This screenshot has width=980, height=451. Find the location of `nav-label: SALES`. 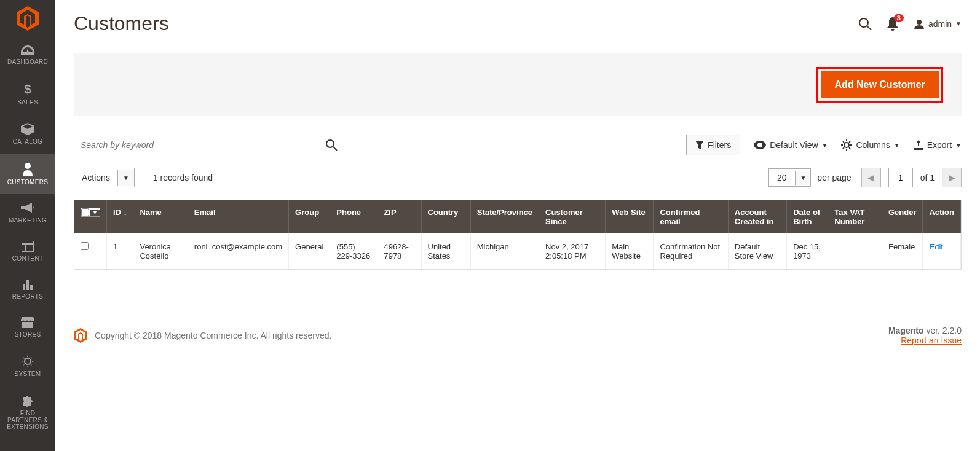

nav-label: SALES is located at coordinates (28, 102).